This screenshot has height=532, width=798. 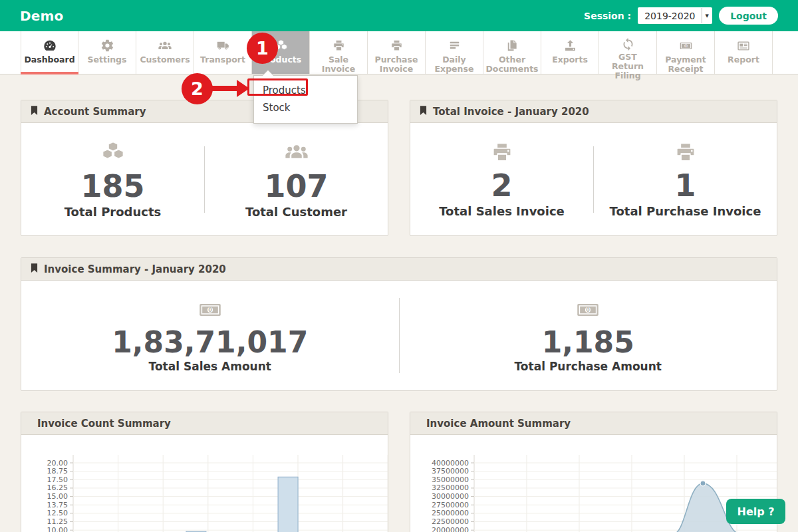 I want to click on svg-text: 22500000, so click(x=450, y=521).